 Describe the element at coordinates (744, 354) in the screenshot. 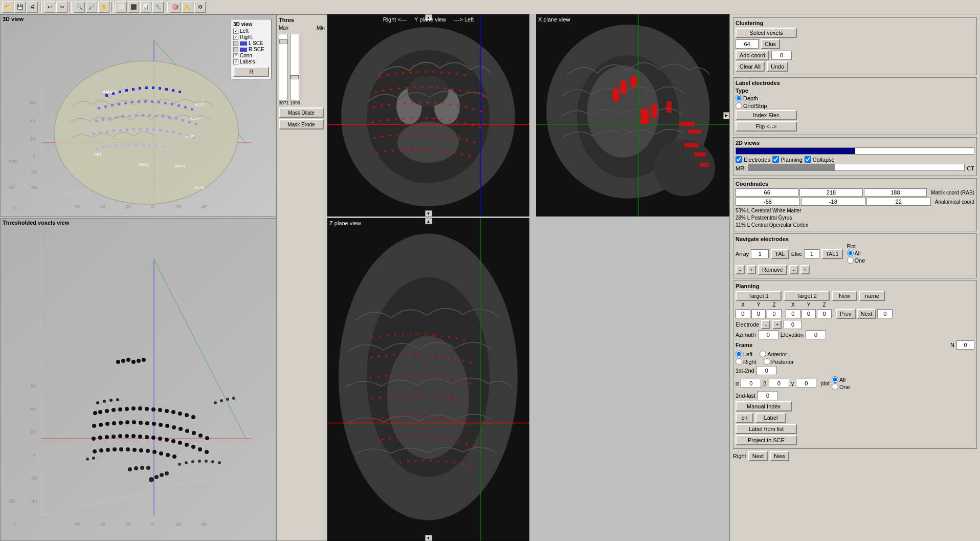

I see `frame-left-label: Left` at that location.